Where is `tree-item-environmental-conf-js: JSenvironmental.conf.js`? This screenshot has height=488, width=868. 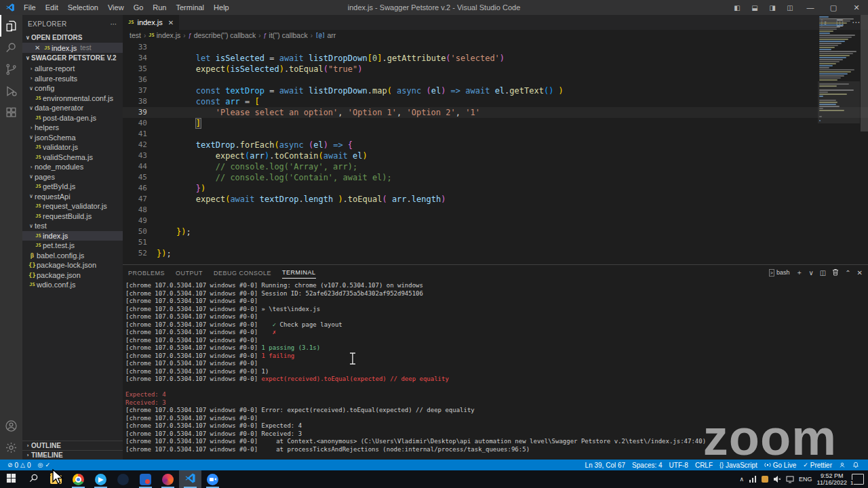
tree-item-environmental-conf-js: JSenvironmental.conf.js is located at coordinates (73, 99).